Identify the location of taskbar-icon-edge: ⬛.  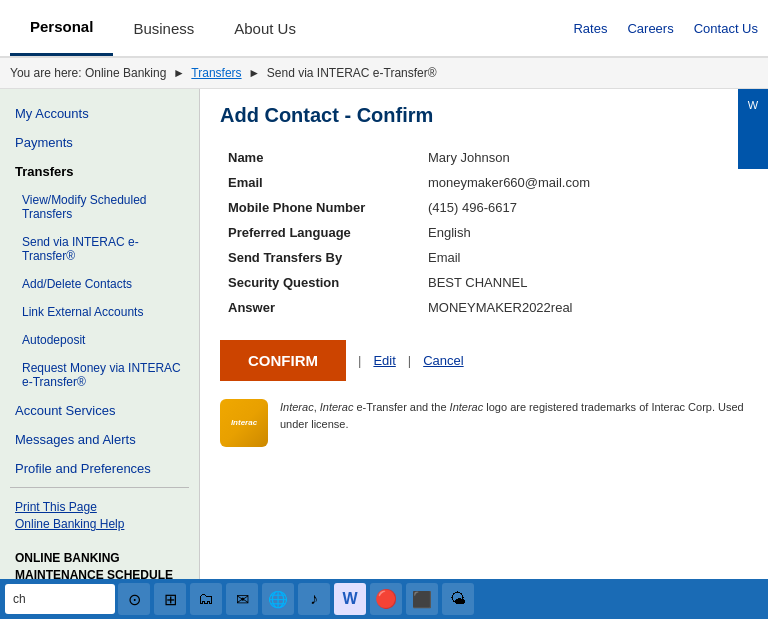
(422, 599).